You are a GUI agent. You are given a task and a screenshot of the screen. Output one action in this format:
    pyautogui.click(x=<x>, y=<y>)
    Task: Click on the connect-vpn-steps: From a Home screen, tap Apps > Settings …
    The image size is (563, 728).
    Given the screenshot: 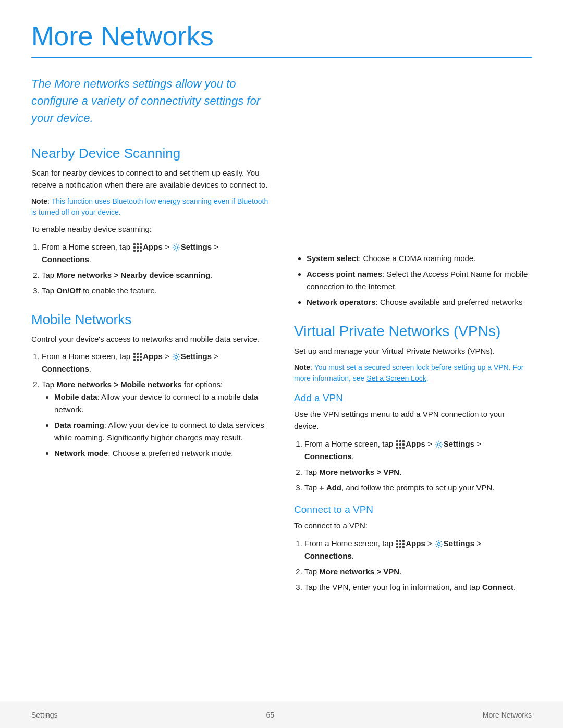 What is the action you would take?
    pyautogui.click(x=418, y=565)
    